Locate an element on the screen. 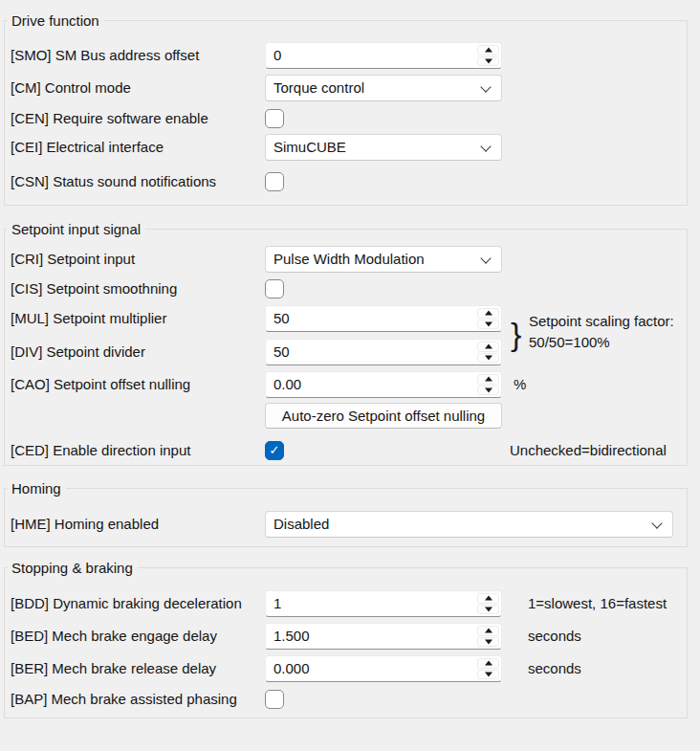  field-label: [CSN] Status sound notifications is located at coordinates (113, 182).